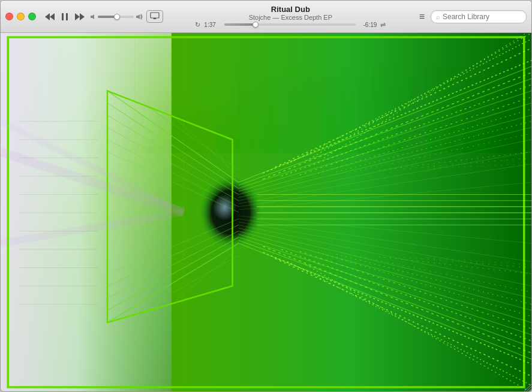 The width and height of the screenshot is (532, 392). What do you see at coordinates (479, 17) in the screenshot?
I see `search-box: ⌕` at bounding box center [479, 17].